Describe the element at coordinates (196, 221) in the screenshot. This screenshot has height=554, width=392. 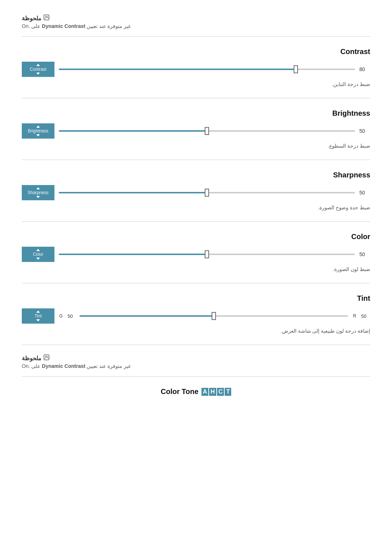
I see `divider-sharpness` at that location.